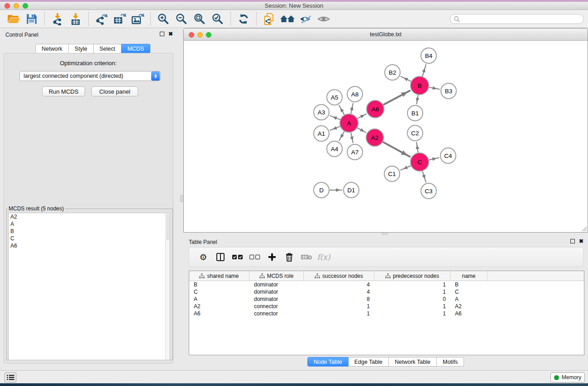 This screenshot has height=386, width=588. Describe the element at coordinates (203, 257) in the screenshot. I see `settings-gear-icon: ⚙` at that location.